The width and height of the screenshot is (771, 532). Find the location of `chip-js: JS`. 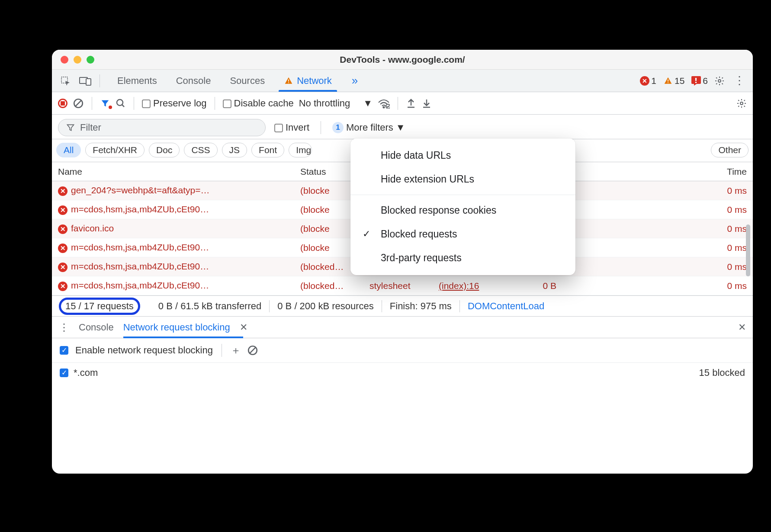

chip-js: JS is located at coordinates (235, 150).